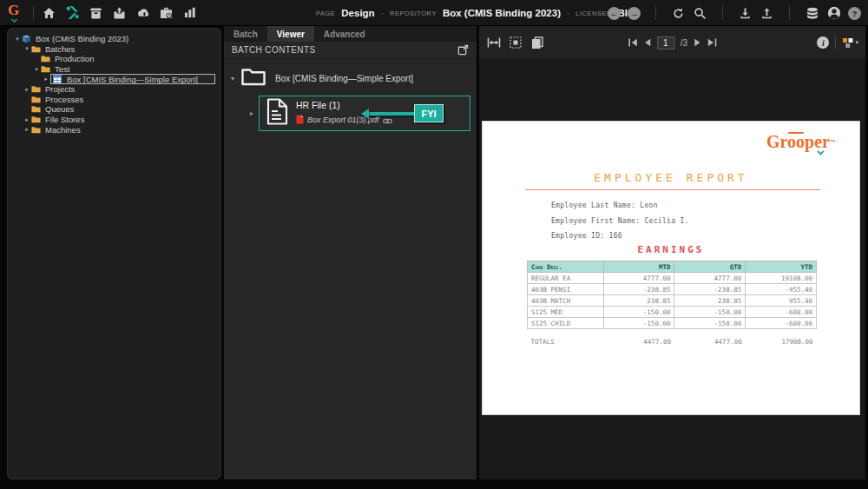 This screenshot has height=489, width=868. Describe the element at coordinates (710, 339) in the screenshot. I see `totals-qtd: 4477.00` at that location.